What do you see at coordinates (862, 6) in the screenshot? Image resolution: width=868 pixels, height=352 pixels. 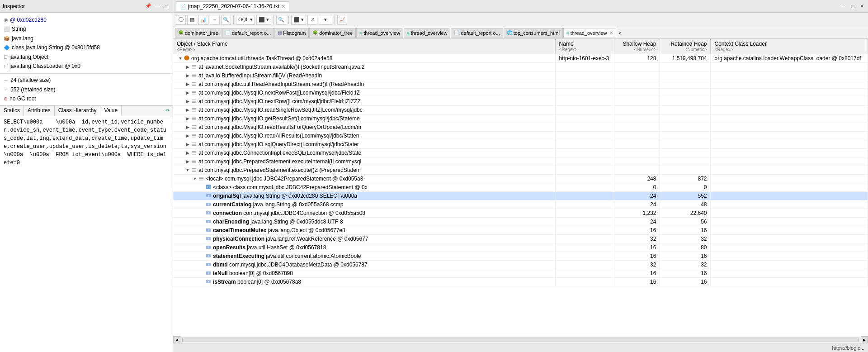 I see `window-close-icon: ✕` at bounding box center [862, 6].